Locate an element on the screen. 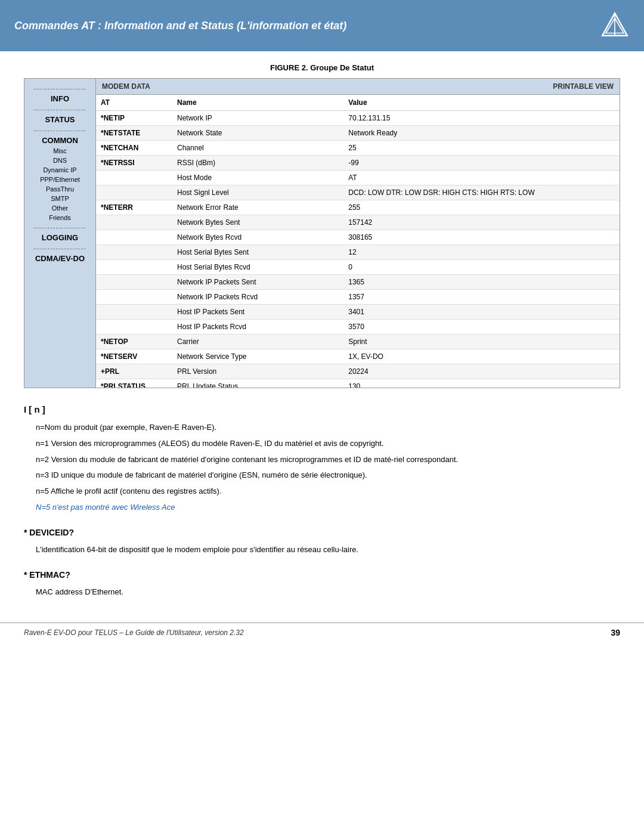 This screenshot has width=644, height=833. sidebar-item-dns: DNS is located at coordinates (60, 160).